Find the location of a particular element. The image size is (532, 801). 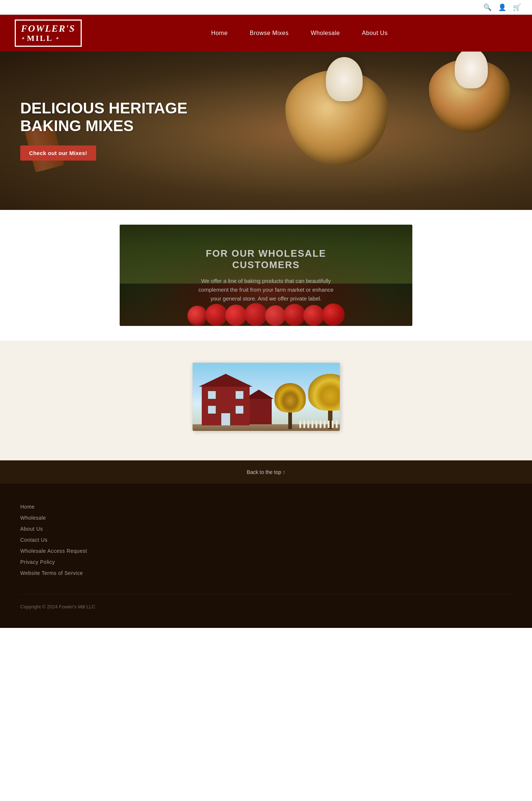

nav-home: Home is located at coordinates (219, 33).